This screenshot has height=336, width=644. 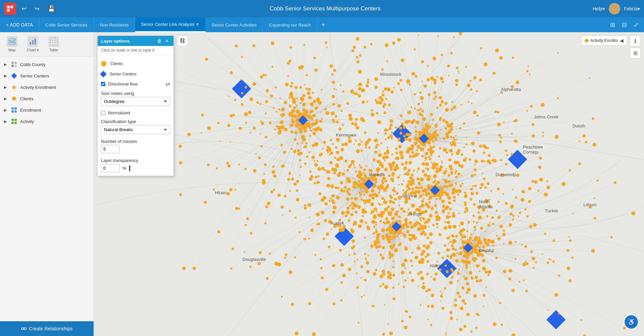 I want to click on size-nodes-dropdown: Outdegree Indegree Betweenness, so click(x=136, y=101).